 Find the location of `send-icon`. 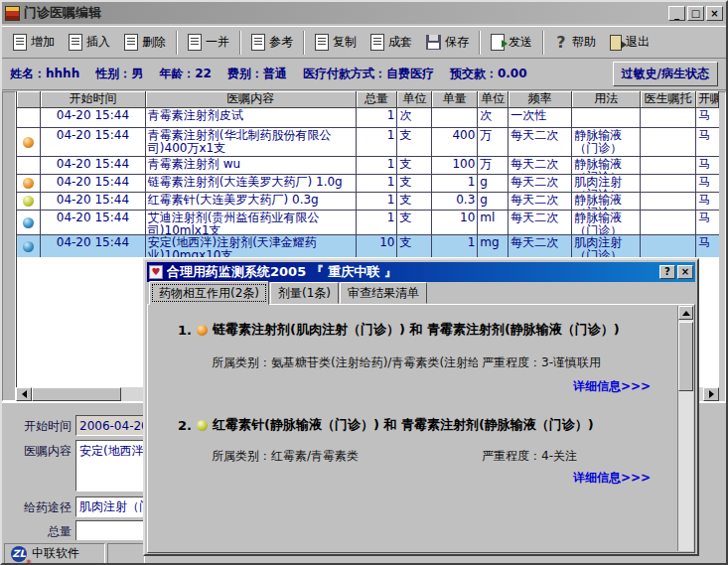

send-icon is located at coordinates (498, 42).